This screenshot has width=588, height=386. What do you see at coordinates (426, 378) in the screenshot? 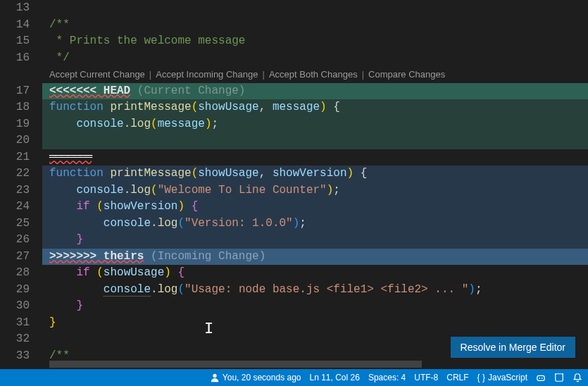
I see `encoding-status: UTF-8` at bounding box center [426, 378].